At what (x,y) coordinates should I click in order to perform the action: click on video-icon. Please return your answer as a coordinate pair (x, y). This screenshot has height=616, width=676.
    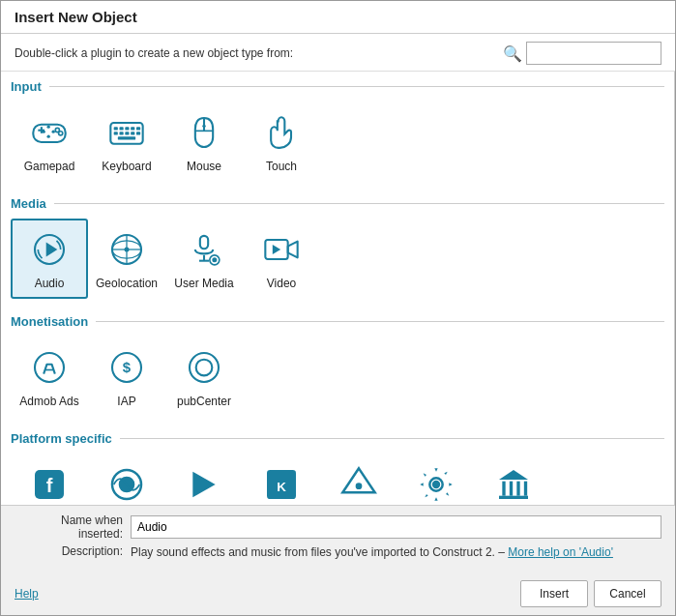
    Looking at the image, I should click on (281, 249).